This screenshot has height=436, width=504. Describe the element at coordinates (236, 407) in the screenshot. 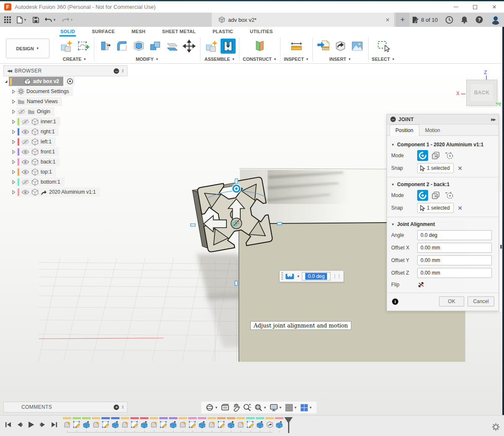

I see `pan-tool-button` at that location.